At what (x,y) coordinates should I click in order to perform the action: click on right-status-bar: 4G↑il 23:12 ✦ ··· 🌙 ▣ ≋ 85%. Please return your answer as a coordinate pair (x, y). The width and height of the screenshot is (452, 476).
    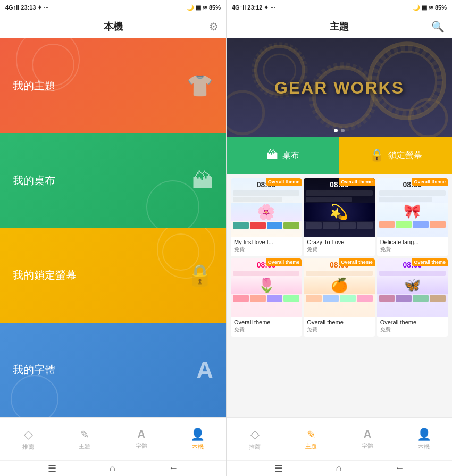
    Looking at the image, I should click on (339, 7).